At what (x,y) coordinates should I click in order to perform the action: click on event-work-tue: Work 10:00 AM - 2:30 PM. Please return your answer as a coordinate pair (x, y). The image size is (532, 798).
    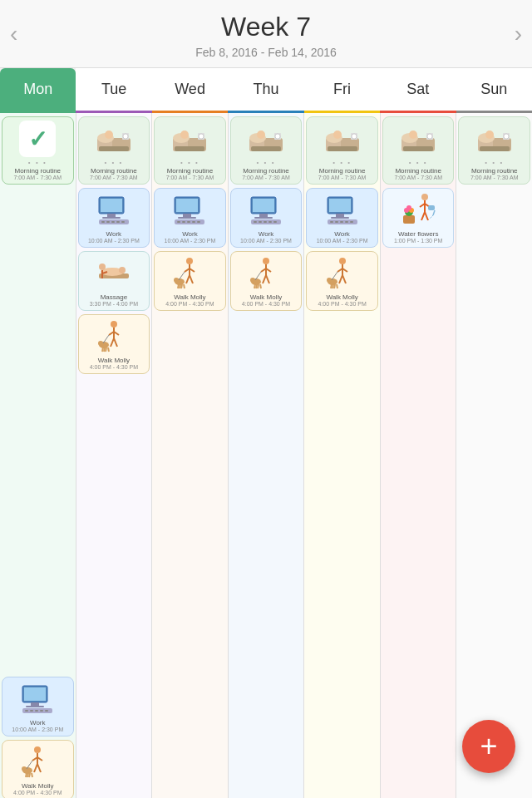
    Looking at the image, I should click on (115, 218).